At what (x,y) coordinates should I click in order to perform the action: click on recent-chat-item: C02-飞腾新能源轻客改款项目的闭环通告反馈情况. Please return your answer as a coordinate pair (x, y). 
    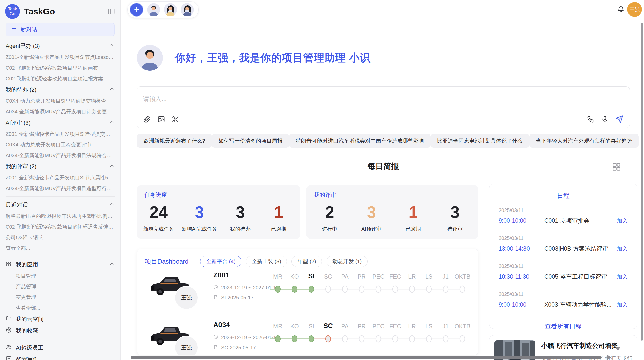
    Looking at the image, I should click on (60, 227).